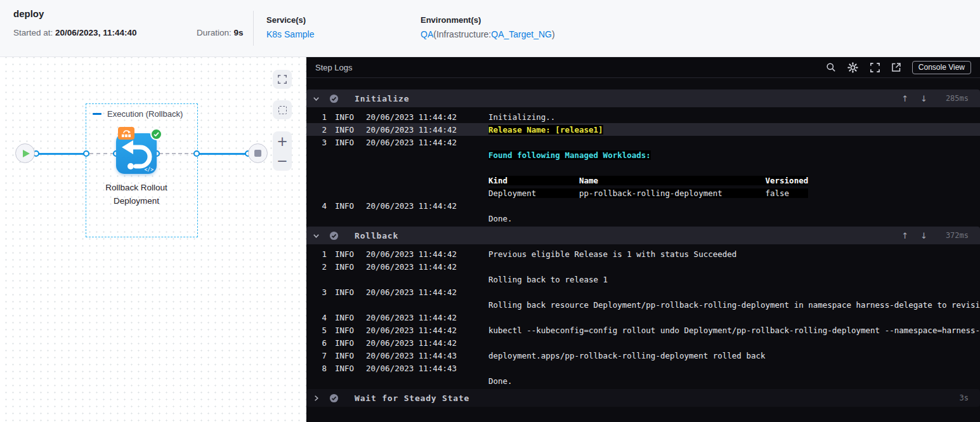 Image resolution: width=980 pixels, height=422 pixels. Describe the element at coordinates (238, 33) in the screenshot. I see `duration-value: 9s` at that location.